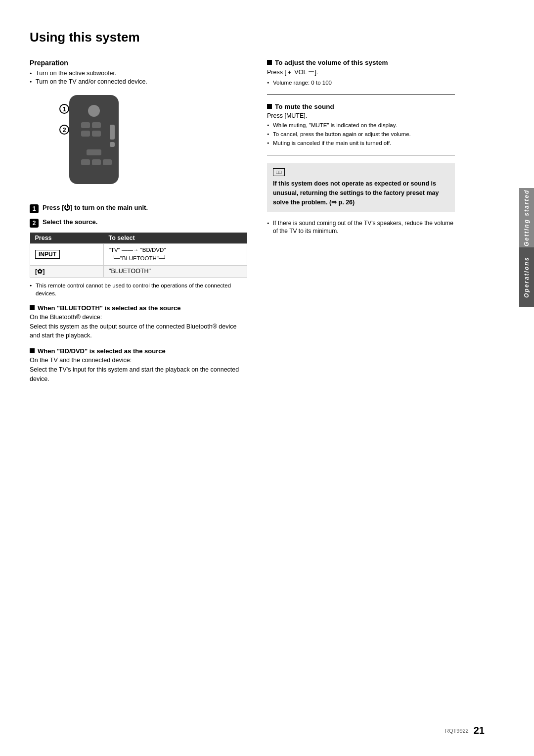 The height and width of the screenshot is (756, 534). I want to click on remote-btn-d, so click(96, 134).